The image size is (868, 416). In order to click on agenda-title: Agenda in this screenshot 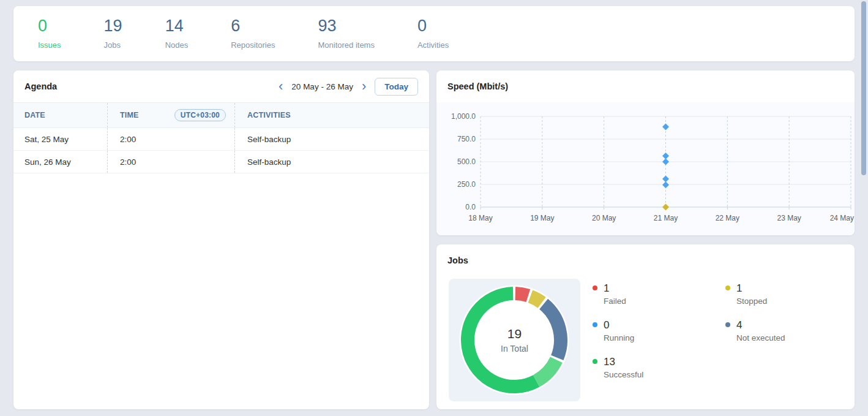, I will do `click(40, 86)`.